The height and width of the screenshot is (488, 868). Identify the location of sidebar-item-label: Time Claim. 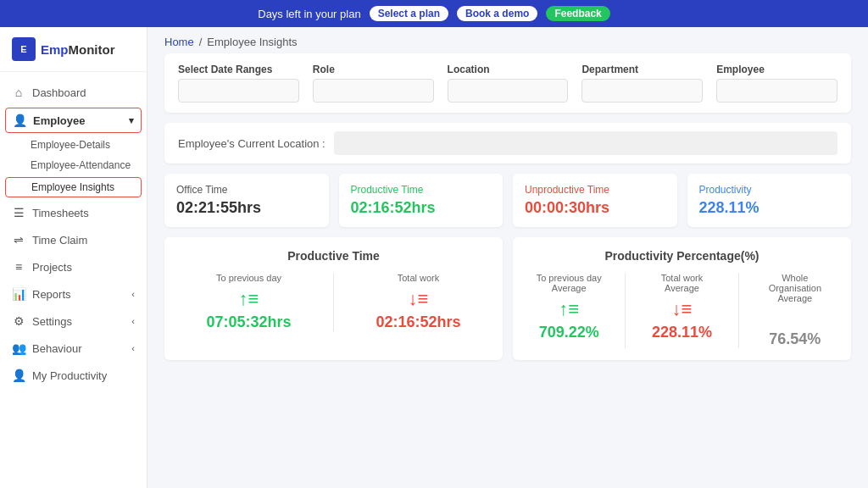
(59, 241).